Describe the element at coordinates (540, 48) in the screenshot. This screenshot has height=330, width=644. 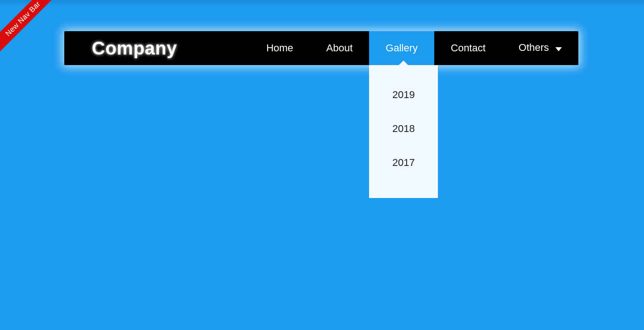
I see `nav-item-others: Others` at that location.